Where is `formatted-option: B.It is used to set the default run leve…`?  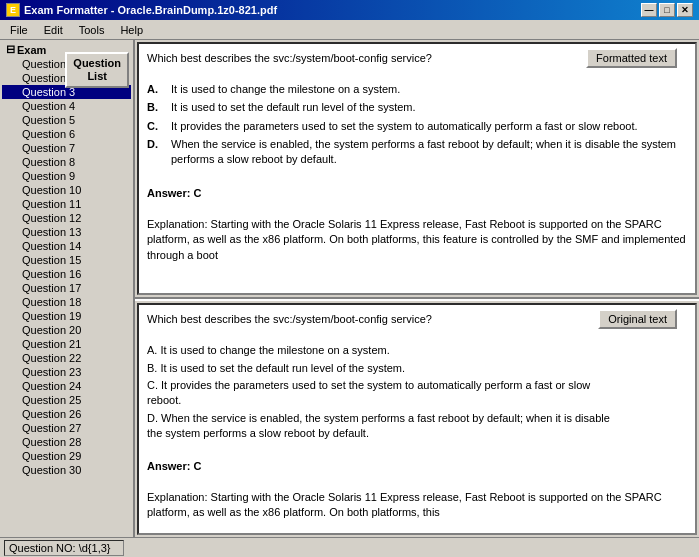
formatted-option: B.It is used to set the default run leve… is located at coordinates (417, 108).